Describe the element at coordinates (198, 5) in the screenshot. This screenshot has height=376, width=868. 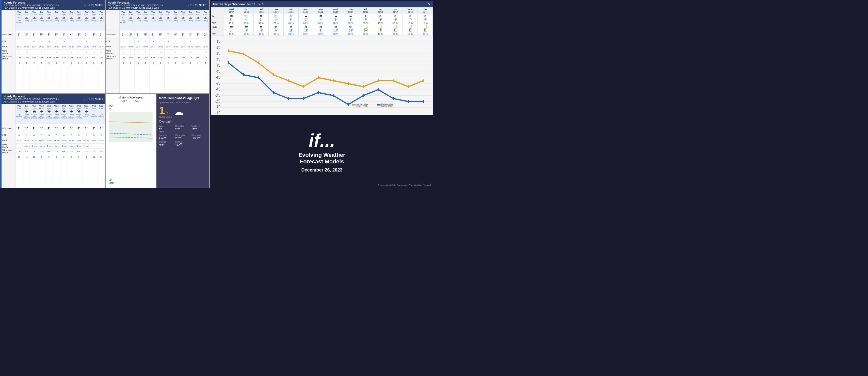
I see `nav-mid: ‹ PREV | NEXT ›` at that location.